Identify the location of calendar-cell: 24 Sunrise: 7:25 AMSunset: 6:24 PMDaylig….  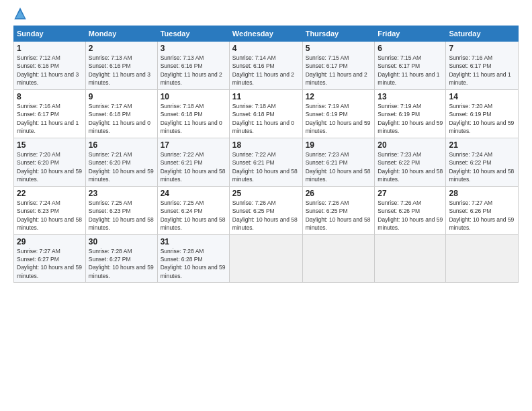
(193, 210).